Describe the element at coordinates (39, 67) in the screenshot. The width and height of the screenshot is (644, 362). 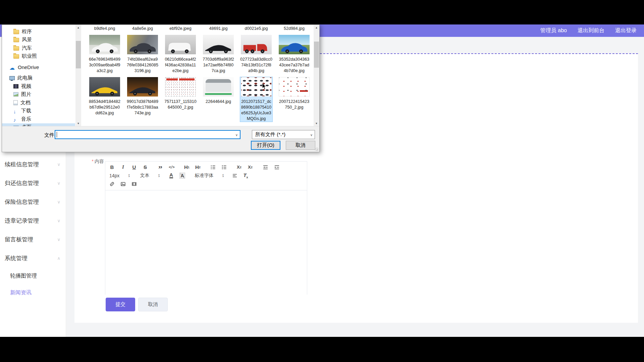
I see `tree-item-onedrive: OneDrive` at that location.